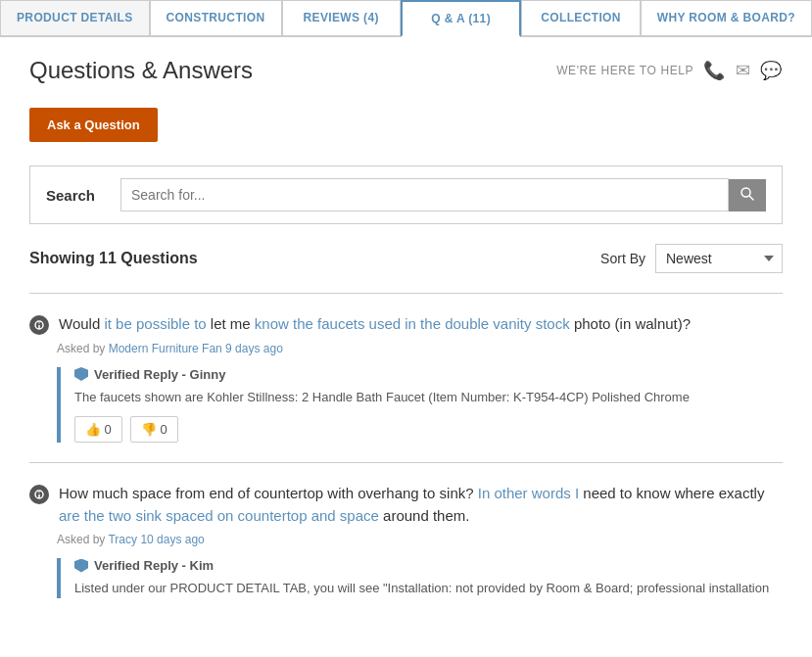  Describe the element at coordinates (94, 125) in the screenshot. I see `ask-question-button: Ask a Question` at that location.